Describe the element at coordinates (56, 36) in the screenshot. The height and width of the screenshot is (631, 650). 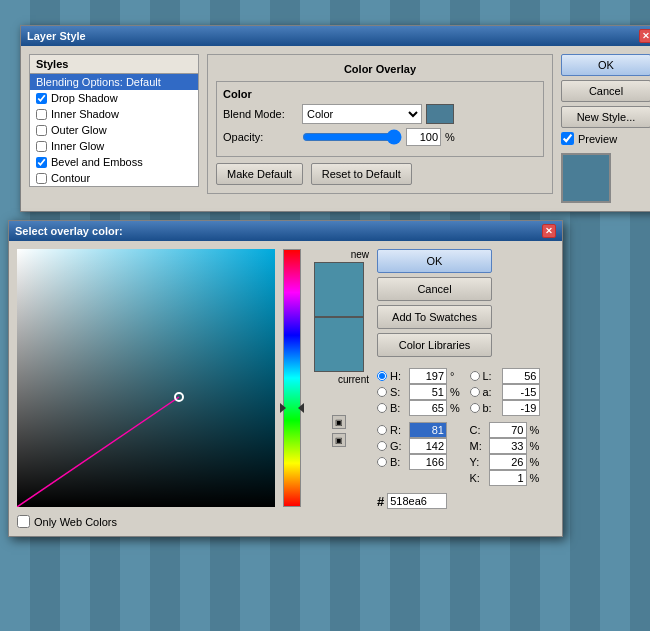
I see `layer-style-title: Layer Style` at that location.